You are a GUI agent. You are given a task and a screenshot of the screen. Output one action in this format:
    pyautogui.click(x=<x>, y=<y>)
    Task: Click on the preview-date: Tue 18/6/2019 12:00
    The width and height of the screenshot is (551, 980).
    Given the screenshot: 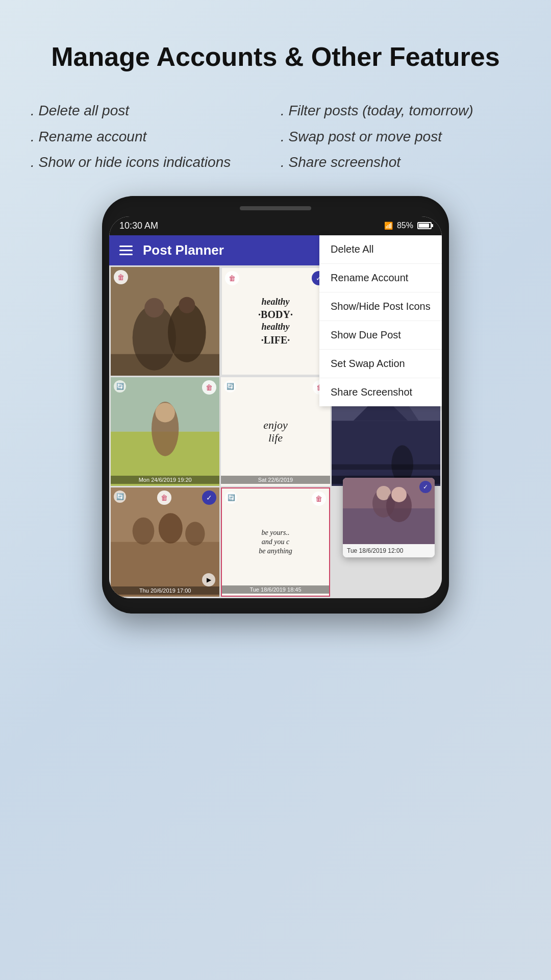 What is the action you would take?
    pyautogui.click(x=389, y=551)
    